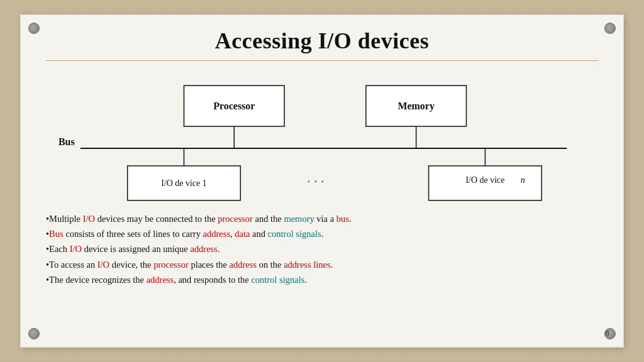  I want to click on data-highlight: data, so click(242, 234).